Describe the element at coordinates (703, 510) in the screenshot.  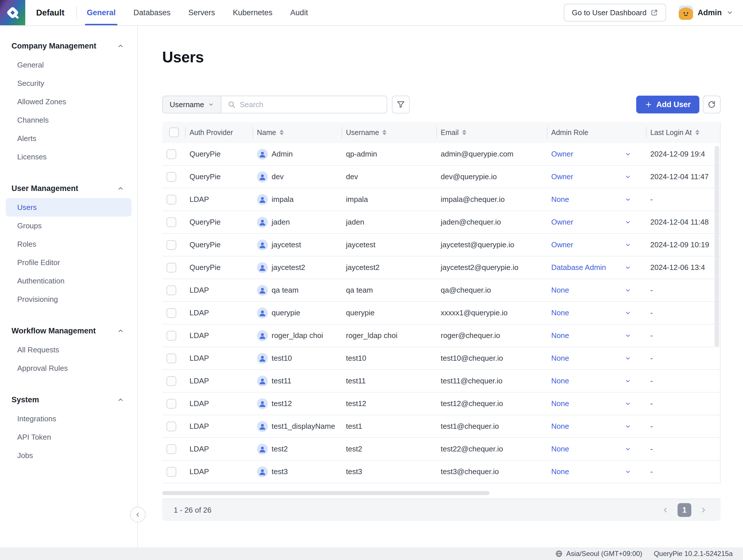
I see `next-page-button` at that location.